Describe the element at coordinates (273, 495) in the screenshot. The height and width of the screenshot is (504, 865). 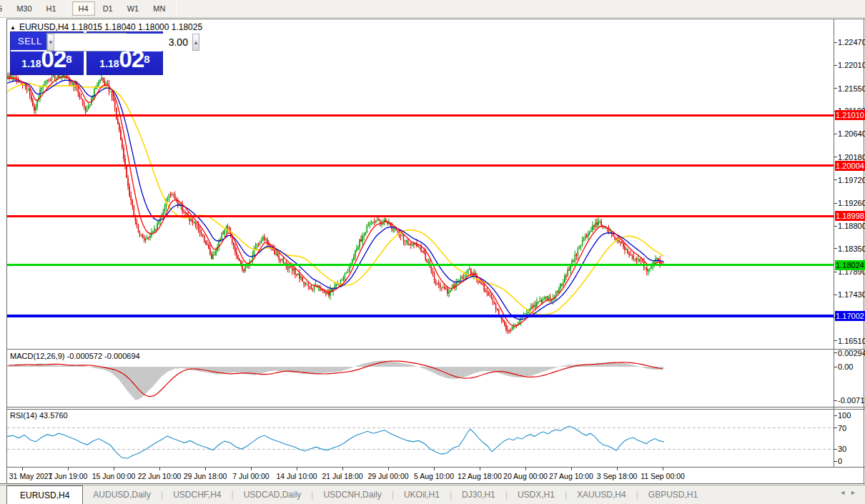
I see `chart-tab: USDCAD,Daily` at that location.